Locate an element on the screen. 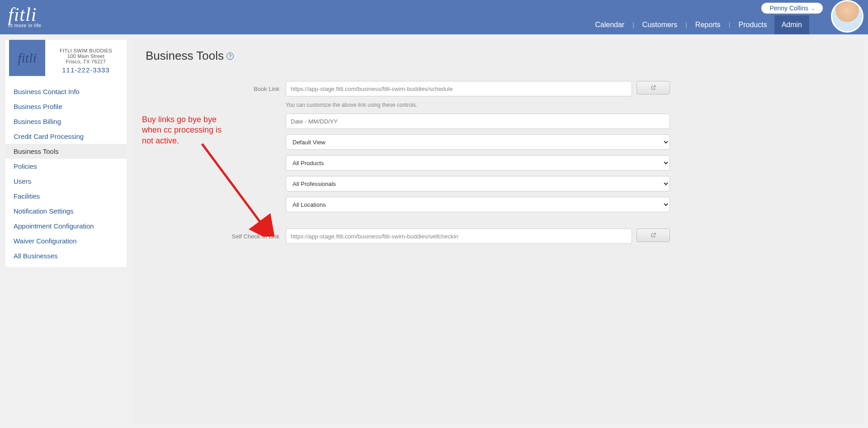 Image resolution: width=868 pixels, height=428 pixels. annotation-text: Buy links go bye bye when cc processing … is located at coordinates (187, 130).